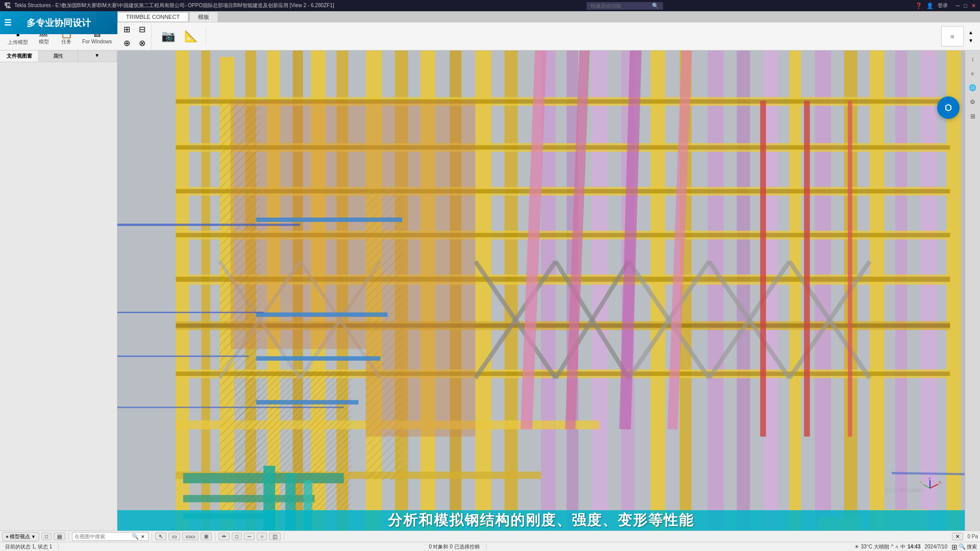  What do you see at coordinates (973, 537) in the screenshot?
I see `snap-label: 0 Pa` at bounding box center [973, 537].